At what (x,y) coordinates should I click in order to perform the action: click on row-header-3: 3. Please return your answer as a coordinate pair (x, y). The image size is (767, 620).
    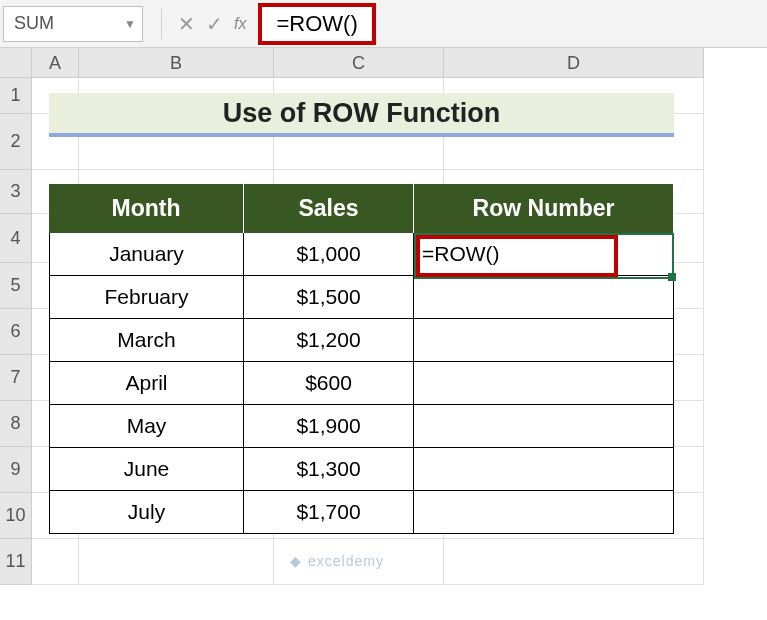
    Looking at the image, I should click on (16, 192).